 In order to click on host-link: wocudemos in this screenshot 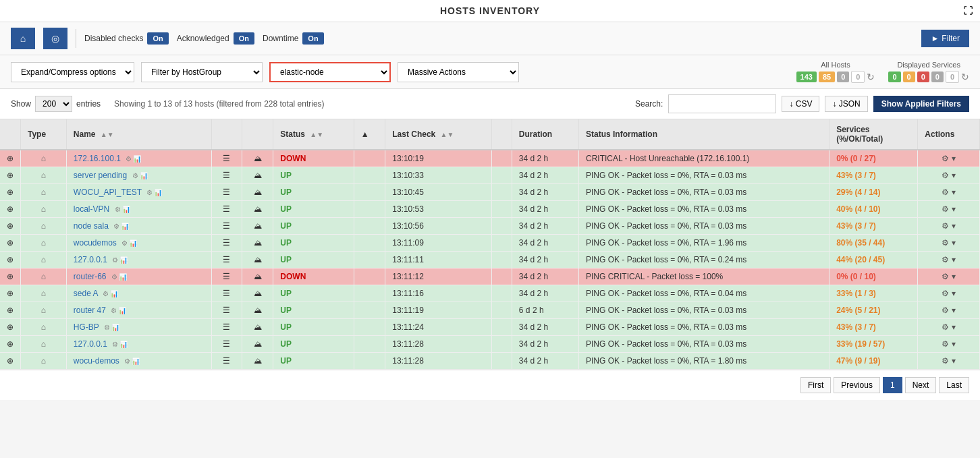, I will do `click(95, 243)`.